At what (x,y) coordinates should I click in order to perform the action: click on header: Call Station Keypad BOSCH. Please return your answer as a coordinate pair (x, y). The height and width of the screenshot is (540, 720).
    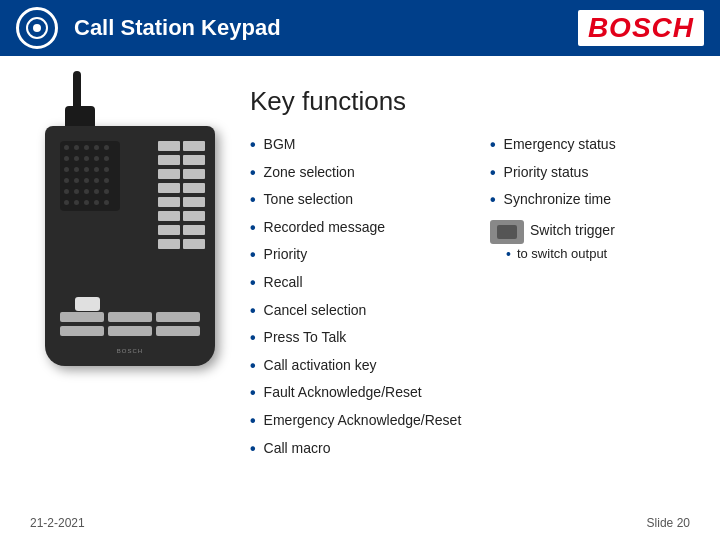
    Looking at the image, I should click on (360, 28).